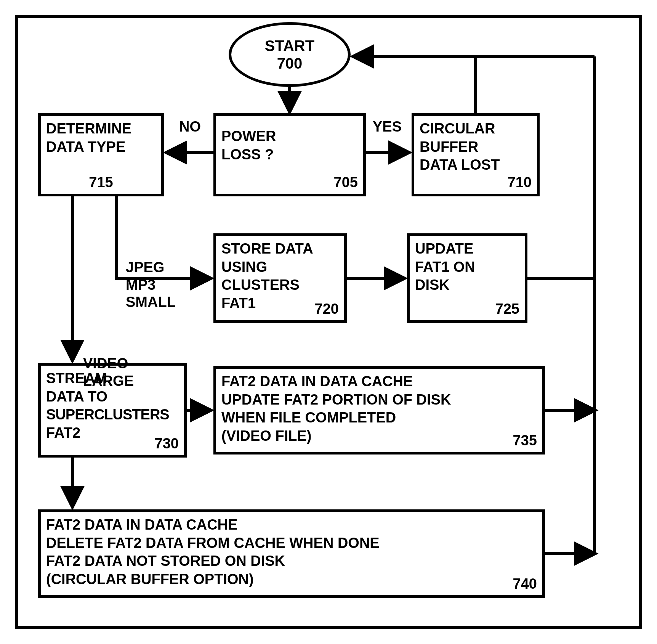 The height and width of the screenshot is (644, 657). I want to click on power-loss-num: 705, so click(346, 183).